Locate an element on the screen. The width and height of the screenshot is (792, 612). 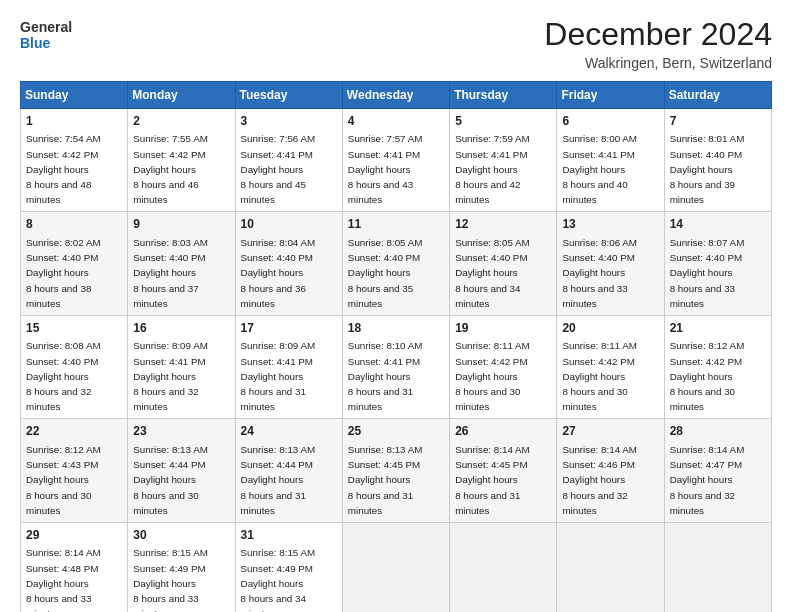
day-cell: 12 Sunrise: 8:05 AMSunset: 4:40 PMDaylig… is located at coordinates (504, 264).